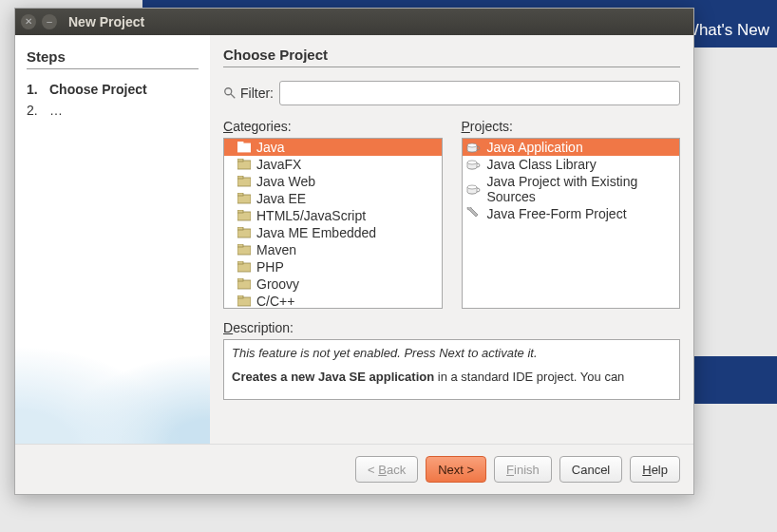  What do you see at coordinates (28, 22) in the screenshot?
I see `close-icon: ✕` at bounding box center [28, 22].